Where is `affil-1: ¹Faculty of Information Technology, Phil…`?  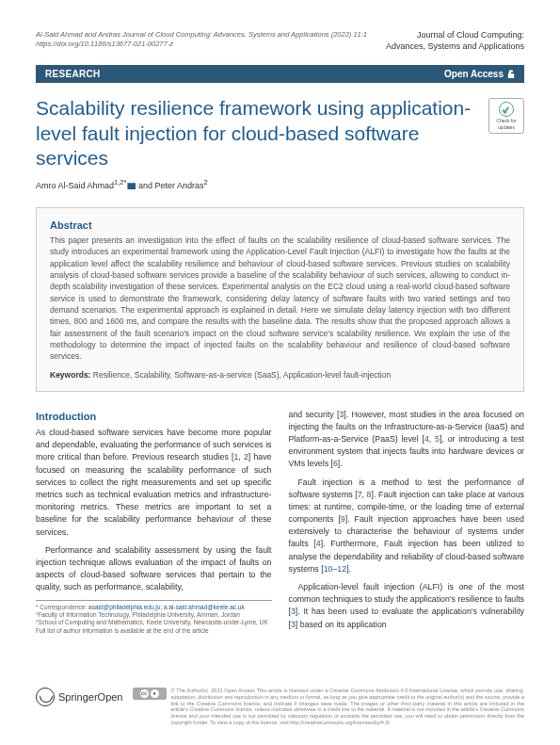
affil-1: ¹Faculty of Information Technology, Phil… is located at coordinates (137, 614).